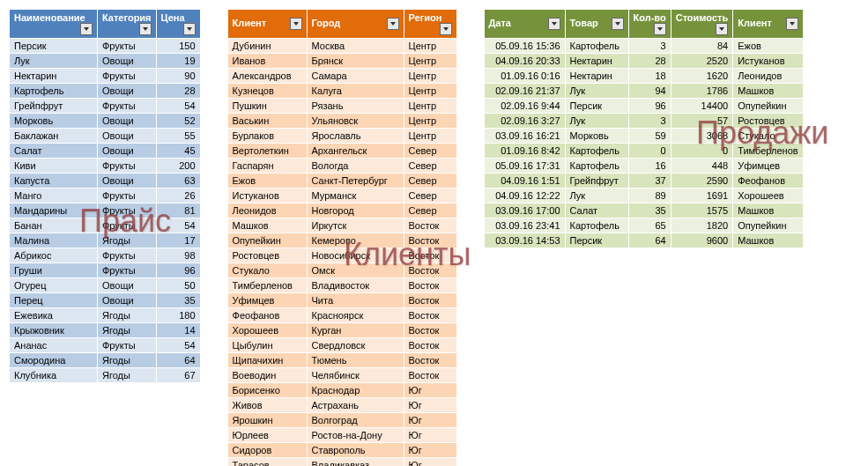 This screenshot has height=466, width=868. What do you see at coordinates (342, 375) in the screenshot?
I see `table-row: ВоеводинЧелябинскВосток` at bounding box center [342, 375].